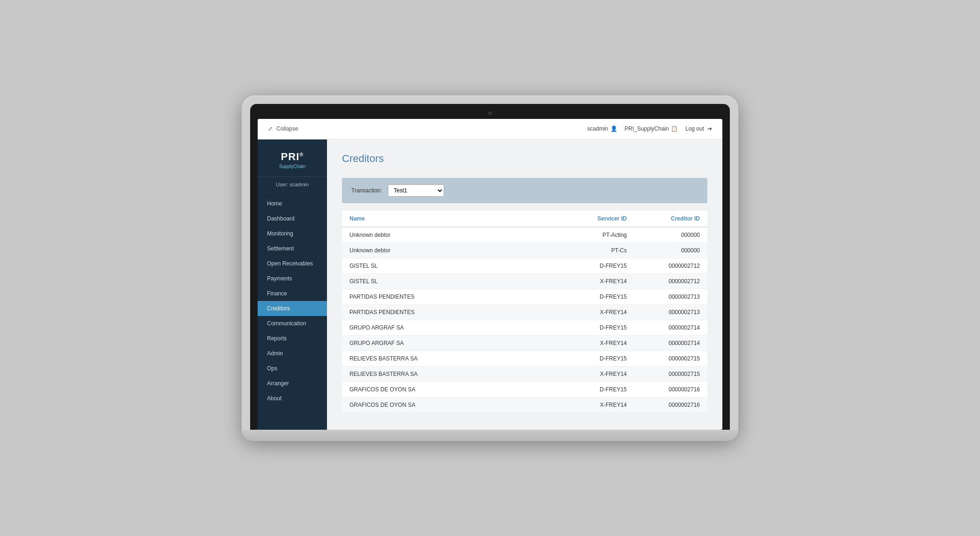  I want to click on sidebar-logo: PRI® SupplyChain, so click(292, 158).